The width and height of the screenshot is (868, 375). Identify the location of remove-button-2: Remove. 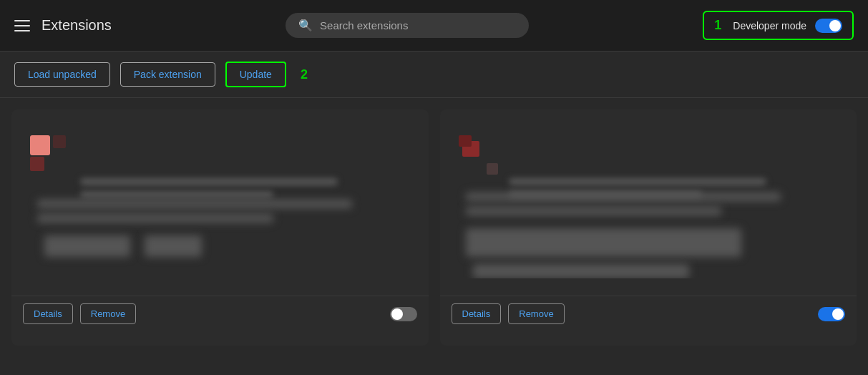
(536, 313).